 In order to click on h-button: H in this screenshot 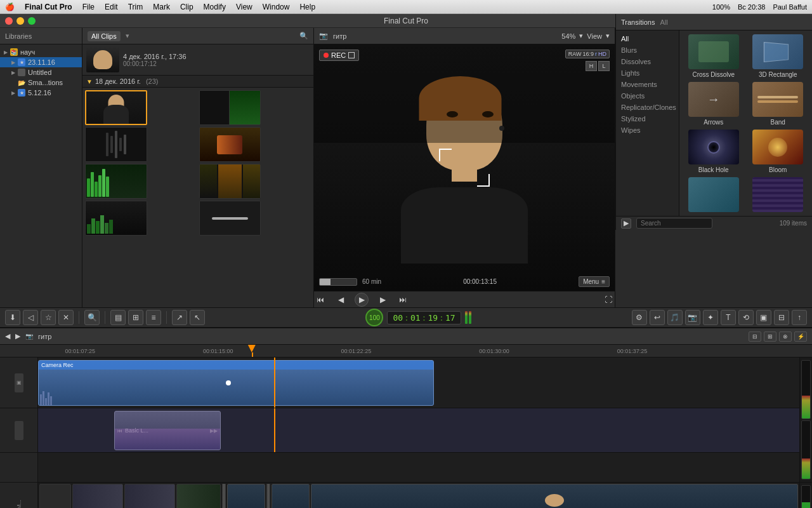, I will do `click(591, 66)`.